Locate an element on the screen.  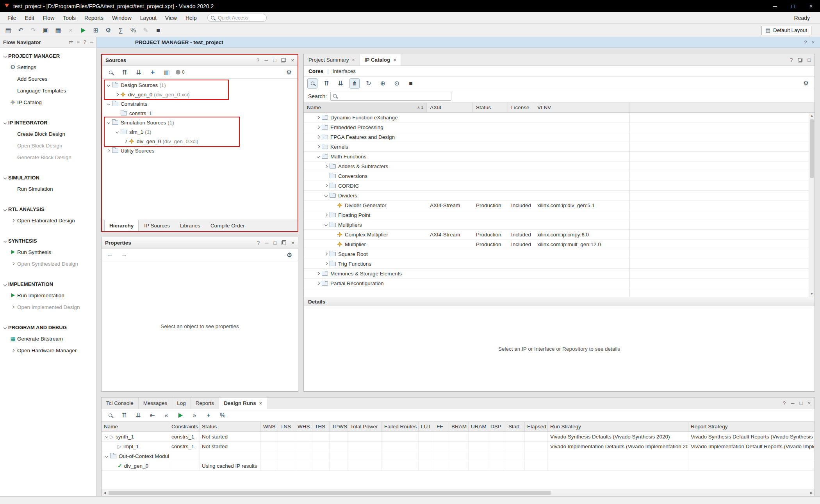
flow-item-language-templates: Language Templates is located at coordinates (48, 91).